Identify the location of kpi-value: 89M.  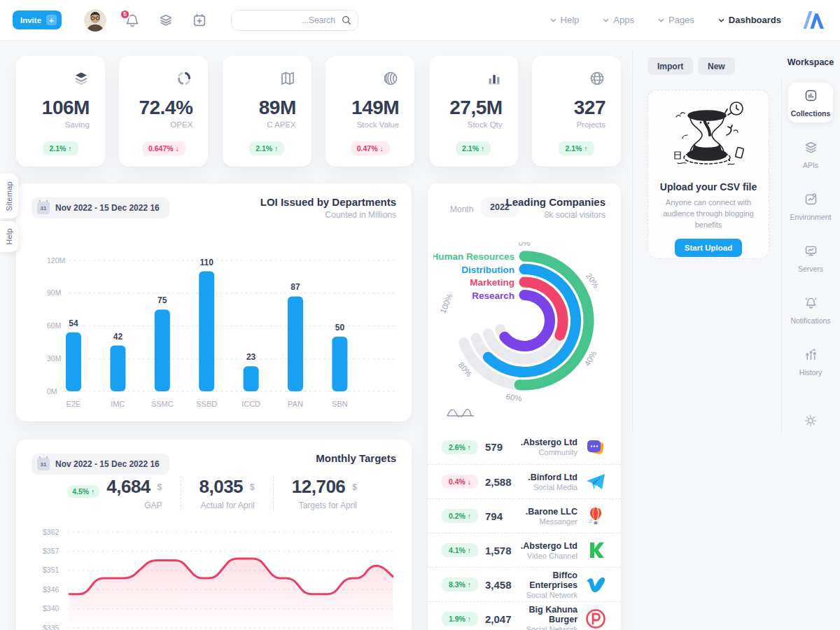
(267, 108).